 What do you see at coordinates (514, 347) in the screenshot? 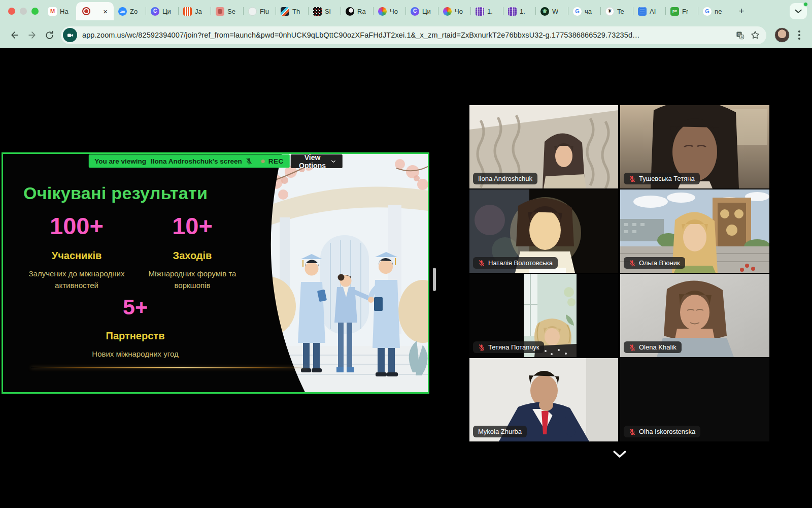
I see `participant-name: Тетяна Потапчук` at bounding box center [514, 347].